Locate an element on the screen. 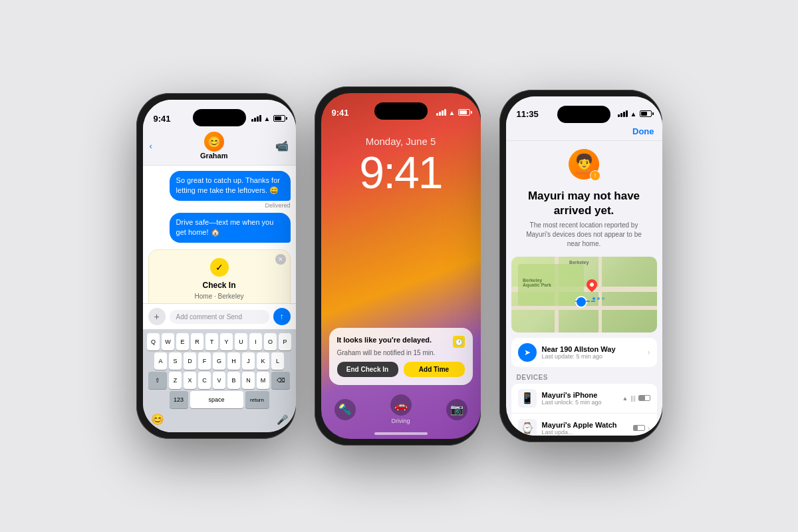 The height and width of the screenshot is (532, 798). wifi-icon-2: ▲ is located at coordinates (452, 113).